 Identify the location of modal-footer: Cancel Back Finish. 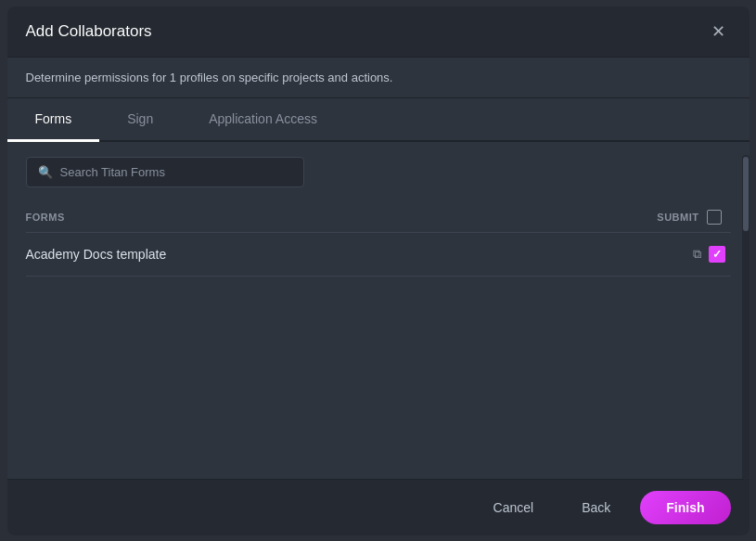
(378, 507).